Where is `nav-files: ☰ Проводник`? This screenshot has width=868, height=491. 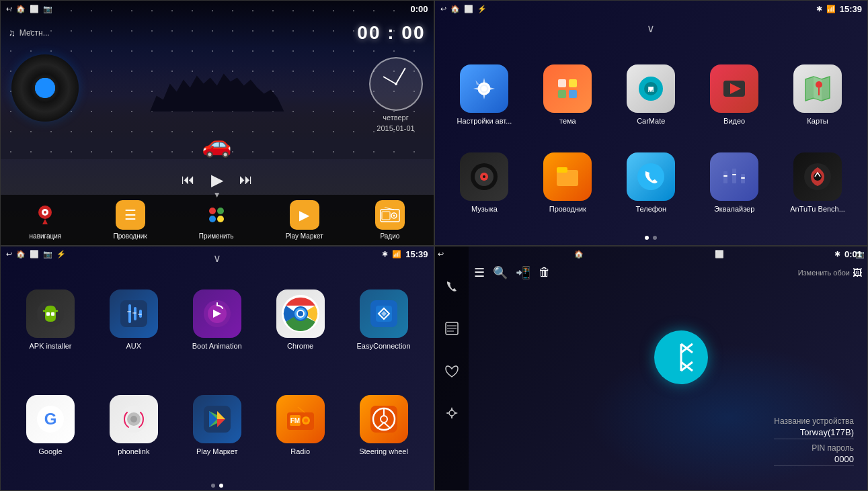 nav-files: ☰ Проводник is located at coordinates (130, 220).